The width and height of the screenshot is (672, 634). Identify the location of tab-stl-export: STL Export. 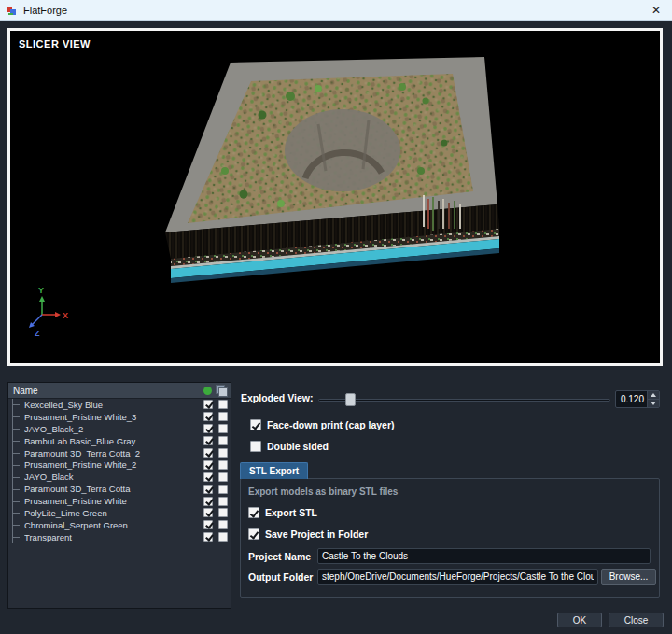
(274, 471).